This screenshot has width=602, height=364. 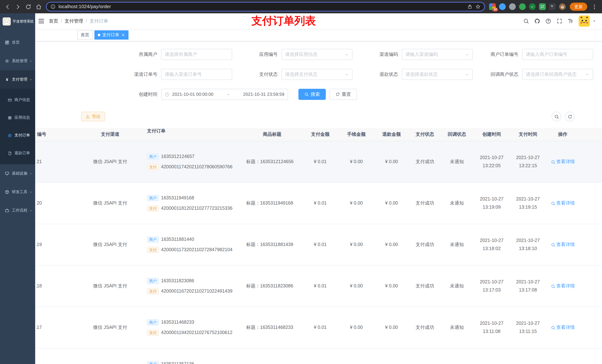 I want to click on forward-icon, so click(x=18, y=7).